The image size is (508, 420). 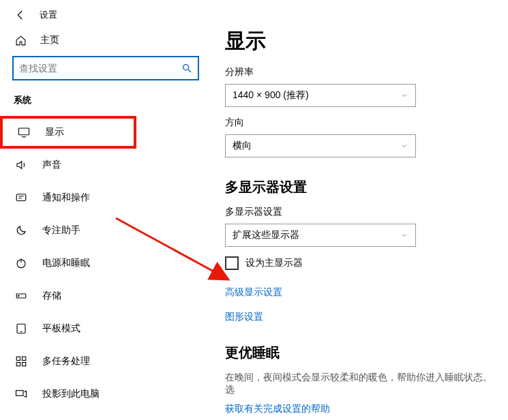 What do you see at coordinates (360, 292) in the screenshot?
I see `link-advanced-display: 高级显示设置` at bounding box center [360, 292].